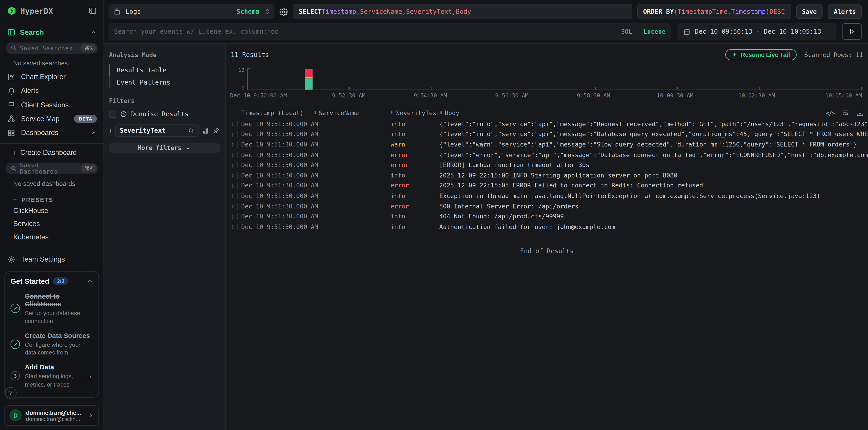  Describe the element at coordinates (765, 55) in the screenshot. I see `live-tail-label: Resume Live Tail` at that location.